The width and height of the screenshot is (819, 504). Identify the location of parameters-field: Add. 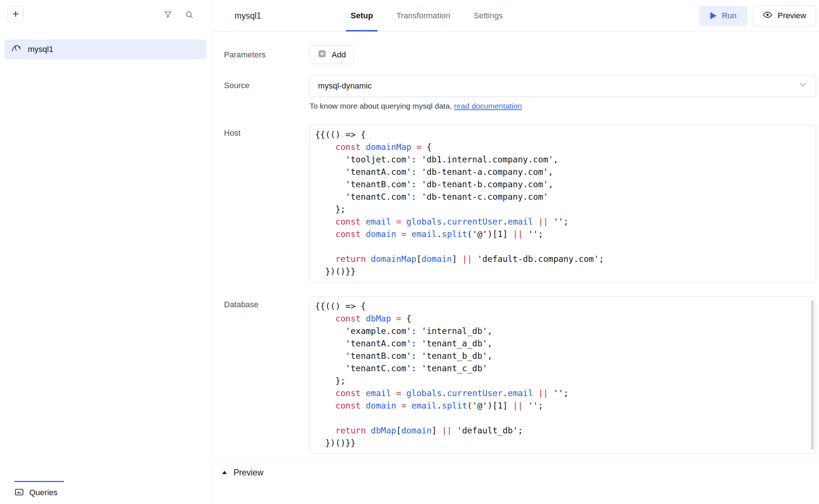
(563, 55).